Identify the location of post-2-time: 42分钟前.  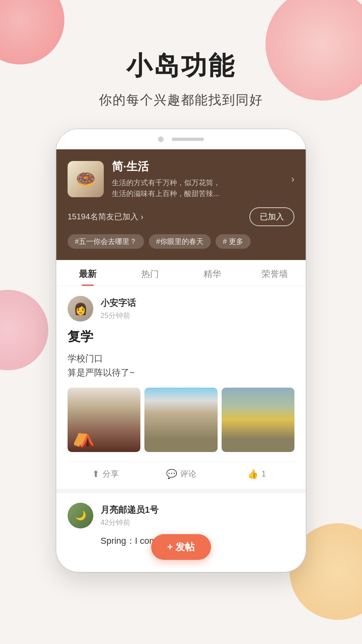
(130, 522).